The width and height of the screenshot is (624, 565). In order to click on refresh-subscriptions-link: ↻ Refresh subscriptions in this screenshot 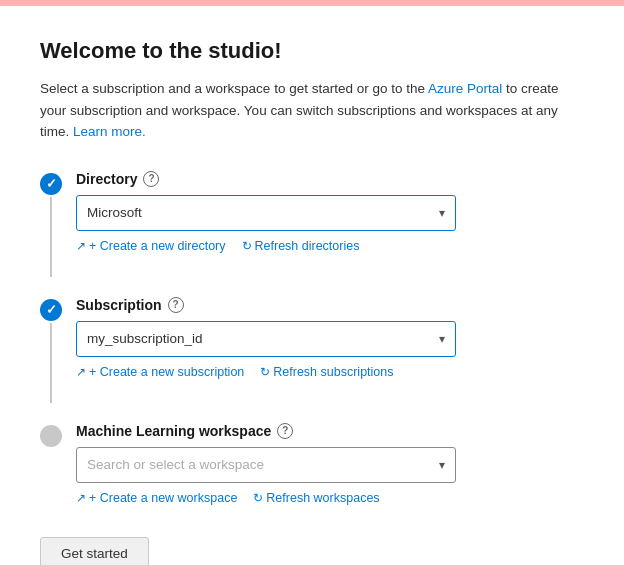, I will do `click(326, 372)`.